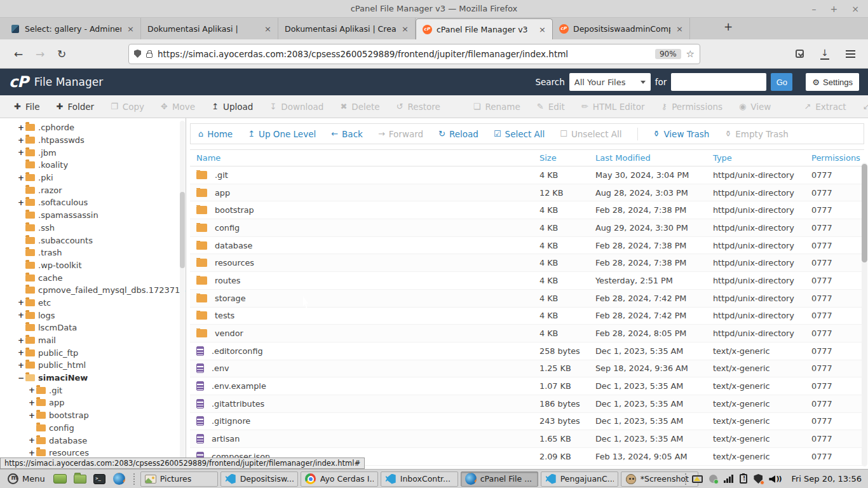 The image size is (868, 488). What do you see at coordinates (93, 190) in the screenshot?
I see `tree-folder-item: .razor` at bounding box center [93, 190].